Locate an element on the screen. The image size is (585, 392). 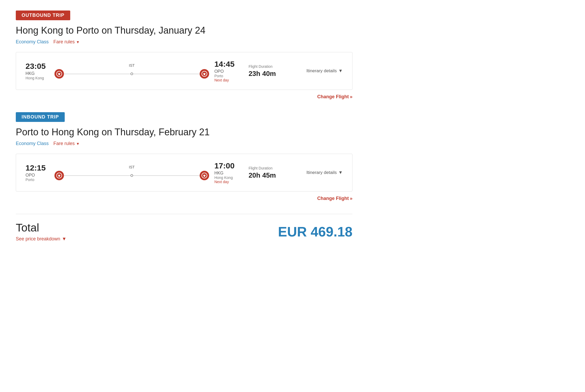
outbound-fare-rules: Fare rules ▼ is located at coordinates (67, 42).